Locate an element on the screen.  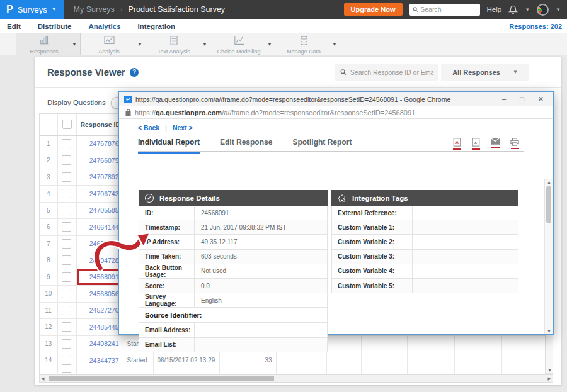
tab-spotlight-report: Spotlight Report is located at coordinates (322, 146).